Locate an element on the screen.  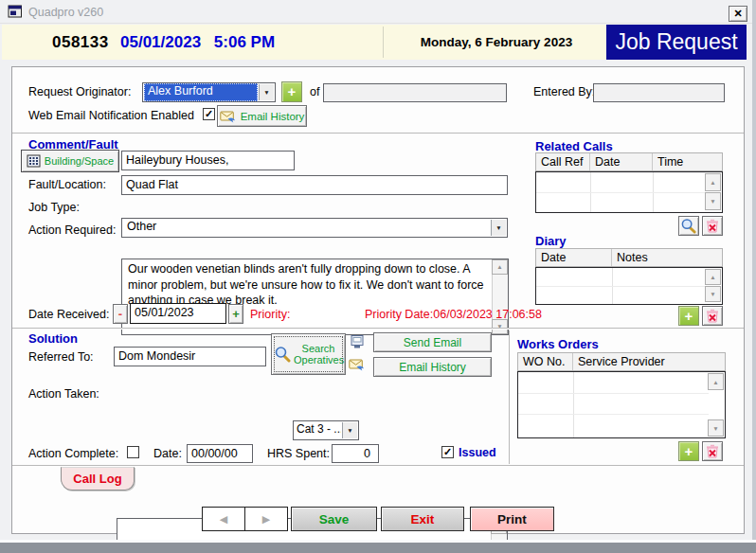
header-time: 5:06 PM is located at coordinates (244, 42).